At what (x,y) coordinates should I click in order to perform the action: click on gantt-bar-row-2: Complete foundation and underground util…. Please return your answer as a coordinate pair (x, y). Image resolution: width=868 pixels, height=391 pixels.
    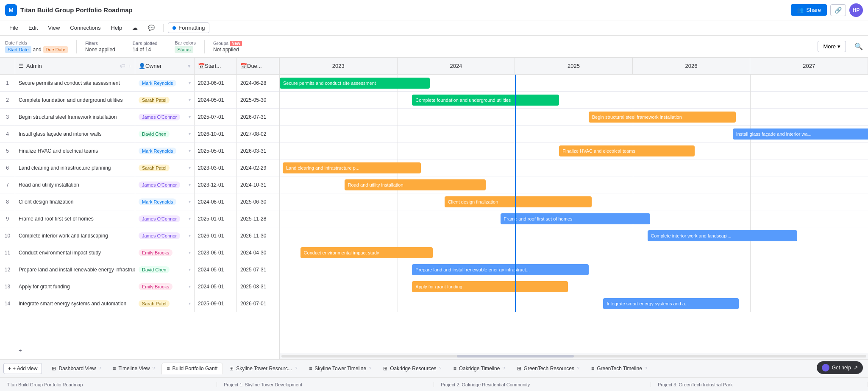
    Looking at the image, I should click on (486, 100).